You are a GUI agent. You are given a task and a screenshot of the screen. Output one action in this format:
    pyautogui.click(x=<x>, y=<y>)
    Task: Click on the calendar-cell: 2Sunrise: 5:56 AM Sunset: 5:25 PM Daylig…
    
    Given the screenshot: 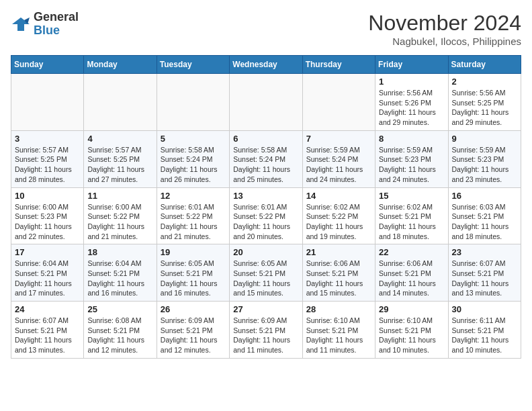 What is the action you would take?
    pyautogui.click(x=484, y=102)
    